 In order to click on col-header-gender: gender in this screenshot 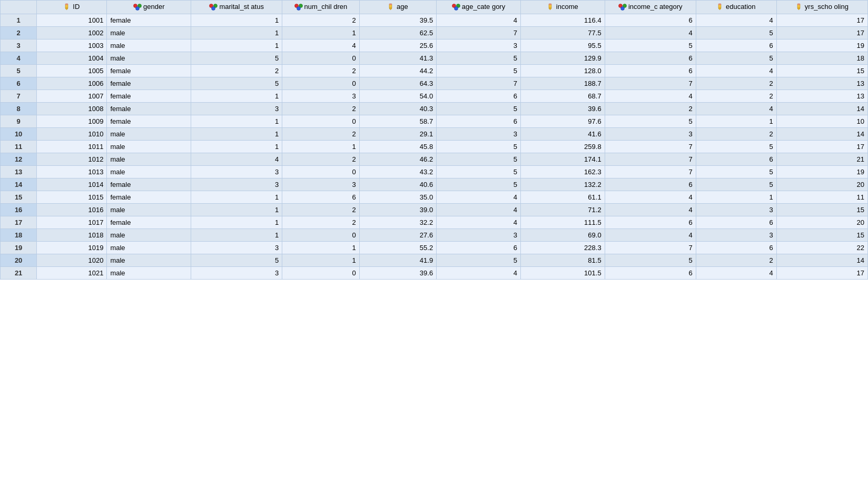, I will do `click(149, 7)`.